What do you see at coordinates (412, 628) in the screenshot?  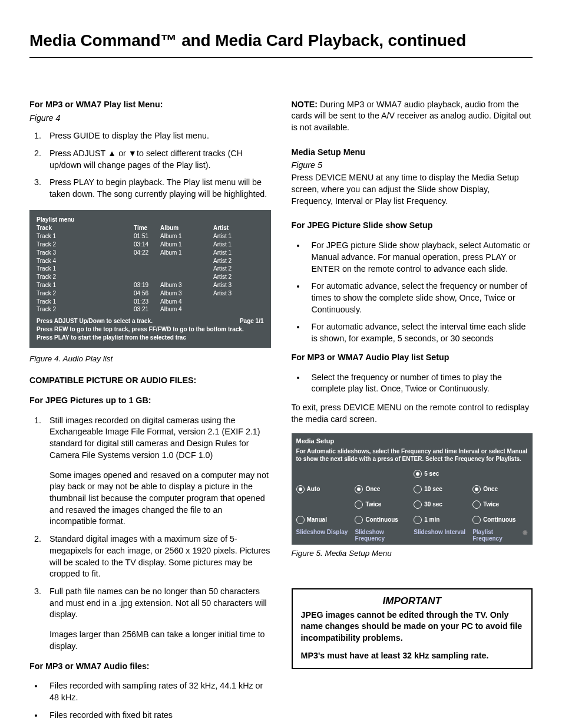 I see `important-box: IMPORTANT JPEG images cannot be edited t…` at bounding box center [412, 628].